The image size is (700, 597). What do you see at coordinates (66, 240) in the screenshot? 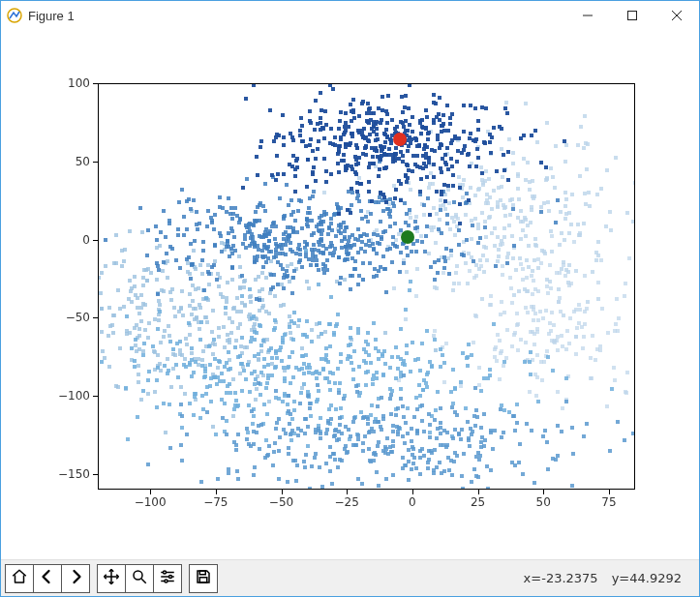
I see `ytick-label: 0` at bounding box center [66, 240].